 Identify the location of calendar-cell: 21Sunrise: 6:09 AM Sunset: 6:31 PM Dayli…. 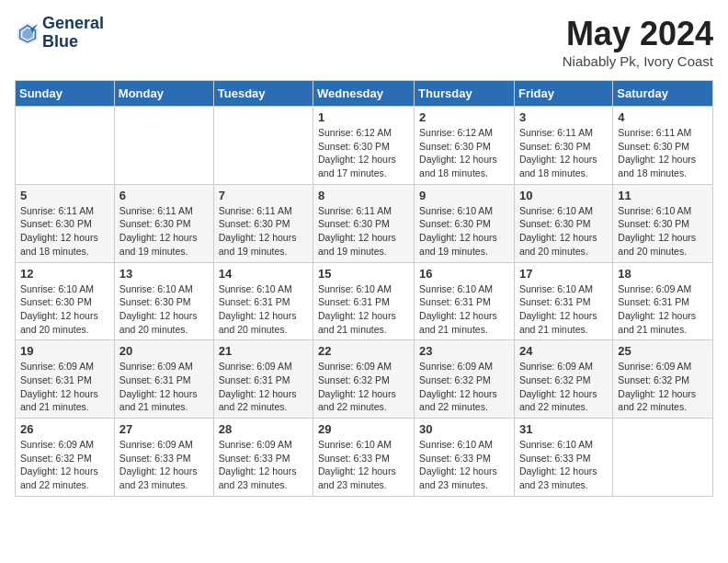
(263, 379).